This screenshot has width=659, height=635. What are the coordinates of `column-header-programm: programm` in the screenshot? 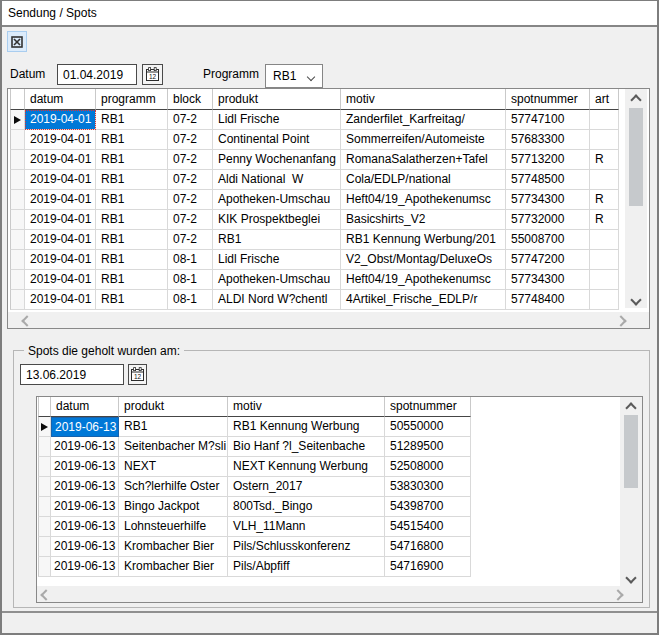 It's located at (132, 100).